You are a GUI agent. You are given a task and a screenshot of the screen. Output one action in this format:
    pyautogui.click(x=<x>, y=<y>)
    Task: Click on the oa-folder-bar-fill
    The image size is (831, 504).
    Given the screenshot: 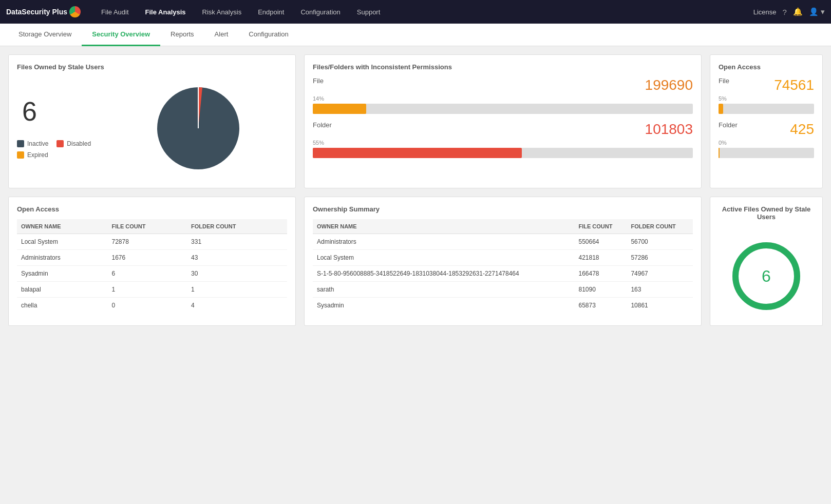 What is the action you would take?
    pyautogui.click(x=719, y=153)
    